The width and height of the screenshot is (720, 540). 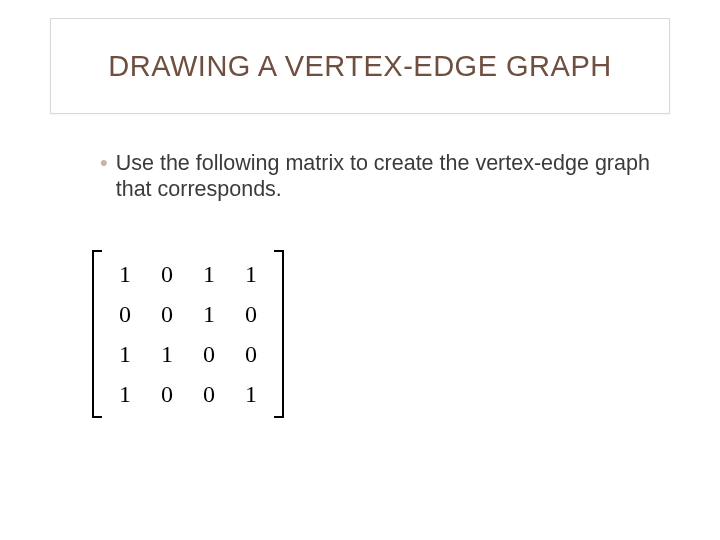 I want to click on matrix: 1 0 1 1 0 0 1 0 1 1 0 0 1 0 0 1, so click(x=188, y=334).